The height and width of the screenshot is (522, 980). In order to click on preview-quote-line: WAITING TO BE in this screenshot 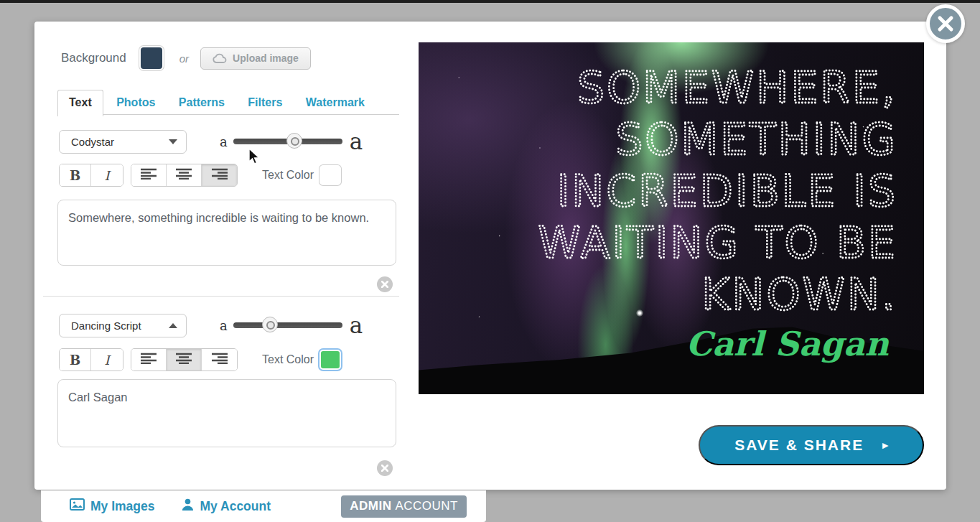, I will do `click(718, 243)`.